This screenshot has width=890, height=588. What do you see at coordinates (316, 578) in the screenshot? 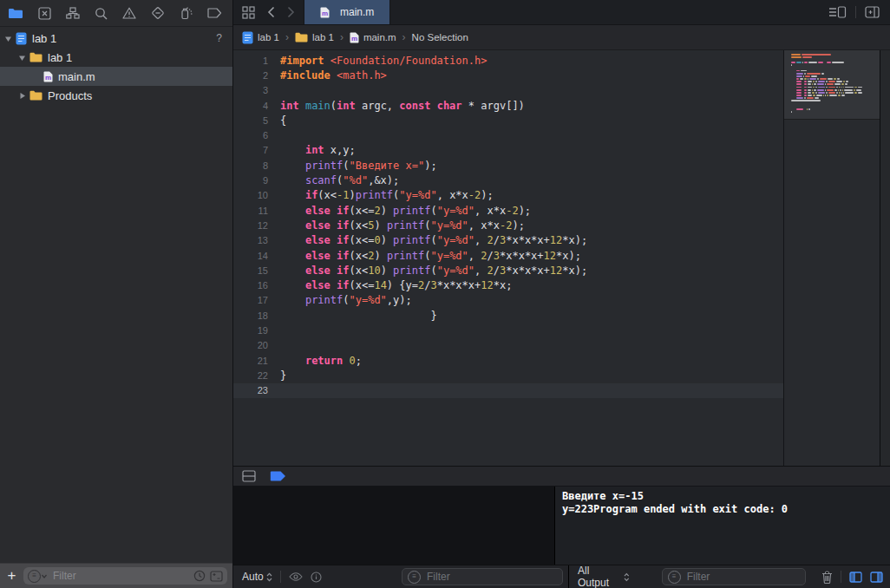
I see `info-icon` at bounding box center [316, 578].